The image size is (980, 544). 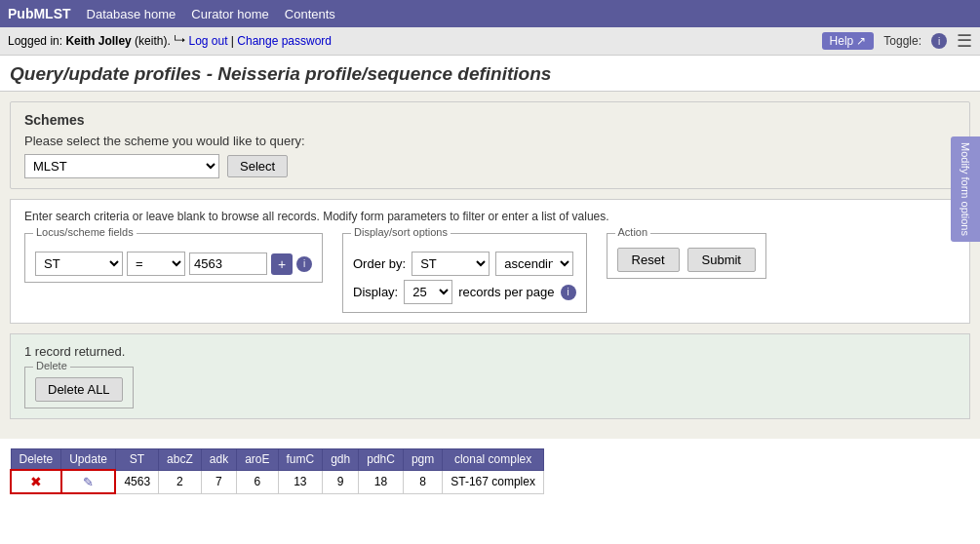 What do you see at coordinates (490, 74) in the screenshot?
I see `page-title-bar: Query/update profiles - Neisseria profil…` at bounding box center [490, 74].